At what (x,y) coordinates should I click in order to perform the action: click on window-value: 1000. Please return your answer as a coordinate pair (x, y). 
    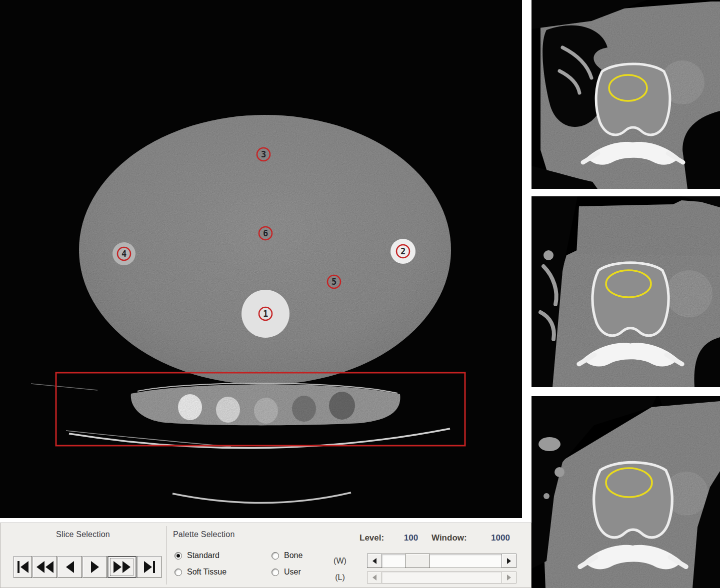
    Looking at the image, I should click on (500, 538).